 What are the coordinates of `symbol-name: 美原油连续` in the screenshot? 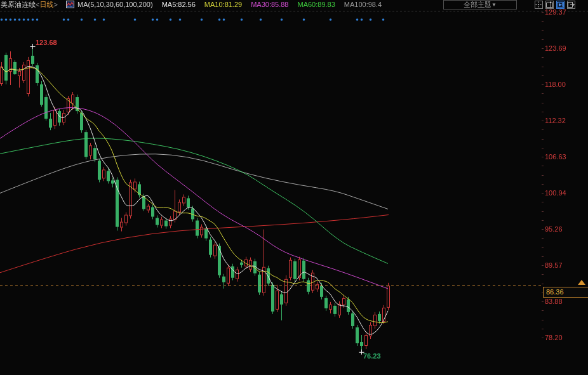 It's located at (18, 4).